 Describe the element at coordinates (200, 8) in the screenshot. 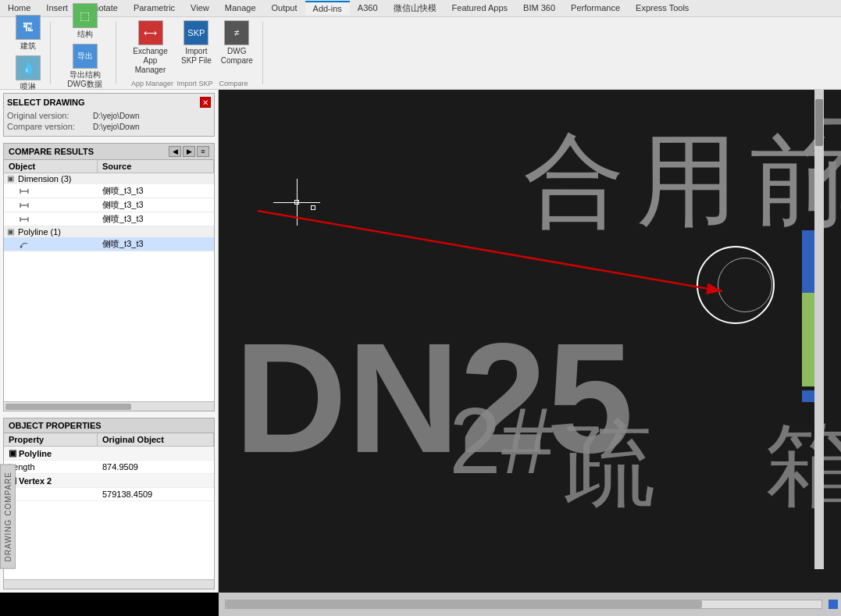

I see `tab-view: View` at that location.